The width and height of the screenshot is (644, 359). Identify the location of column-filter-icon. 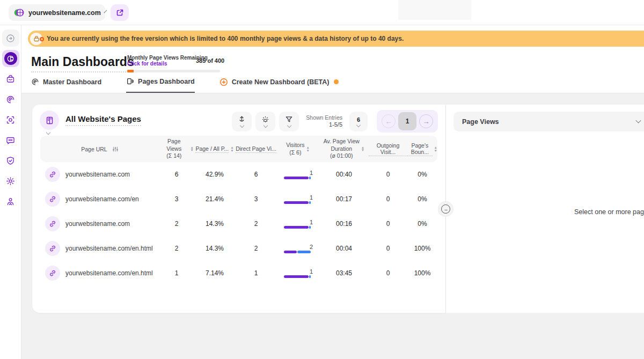
(115, 149).